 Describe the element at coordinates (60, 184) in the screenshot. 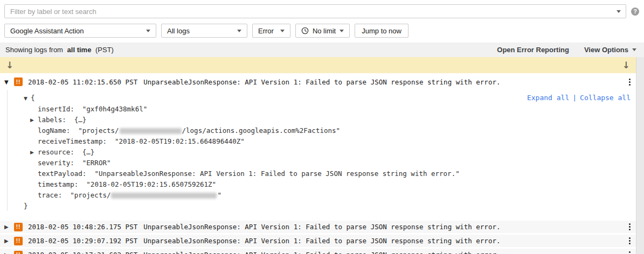

I see `json-key: timestamp:` at that location.